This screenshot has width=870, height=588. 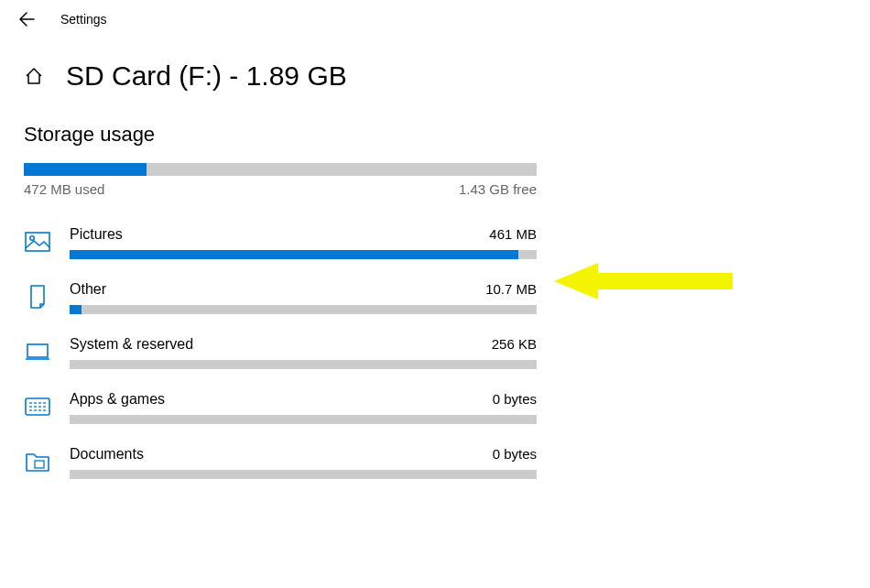 I want to click on home-icon, so click(x=34, y=76).